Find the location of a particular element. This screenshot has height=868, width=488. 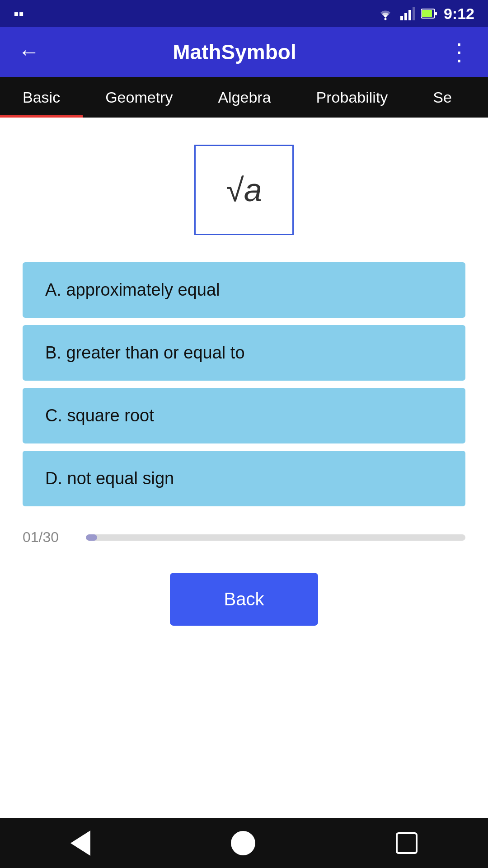

progress-bar-background is located at coordinates (276, 538).